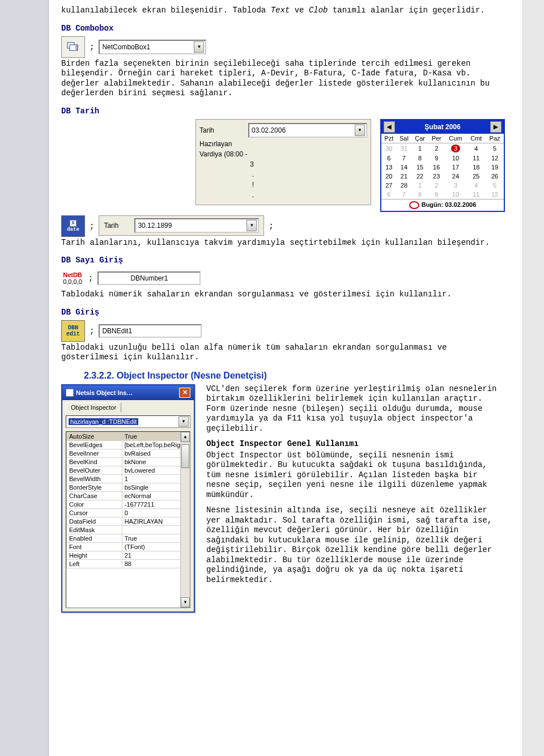  Describe the element at coordinates (405, 167) in the screenshot. I see `calendar-day-cell: 14` at that location.